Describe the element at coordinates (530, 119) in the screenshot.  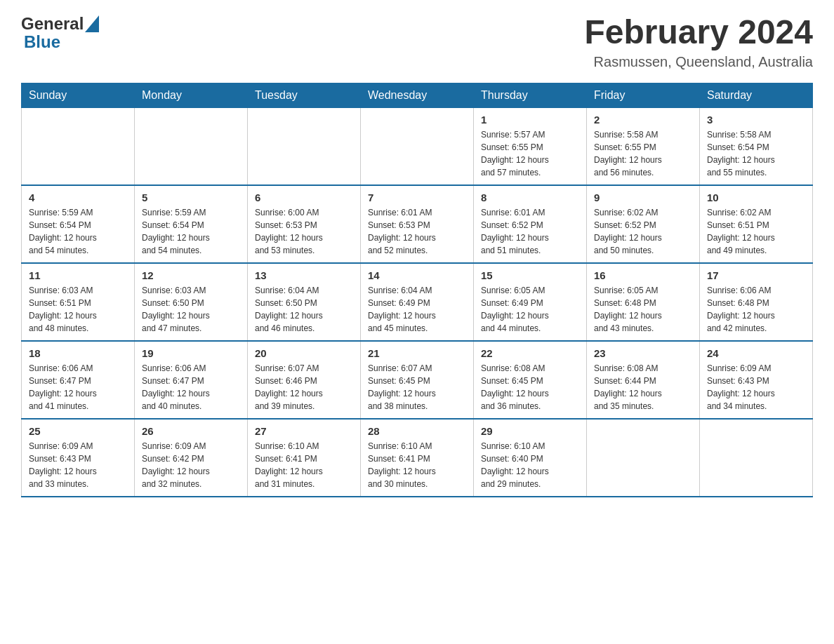
I see `day-number: 1` at that location.